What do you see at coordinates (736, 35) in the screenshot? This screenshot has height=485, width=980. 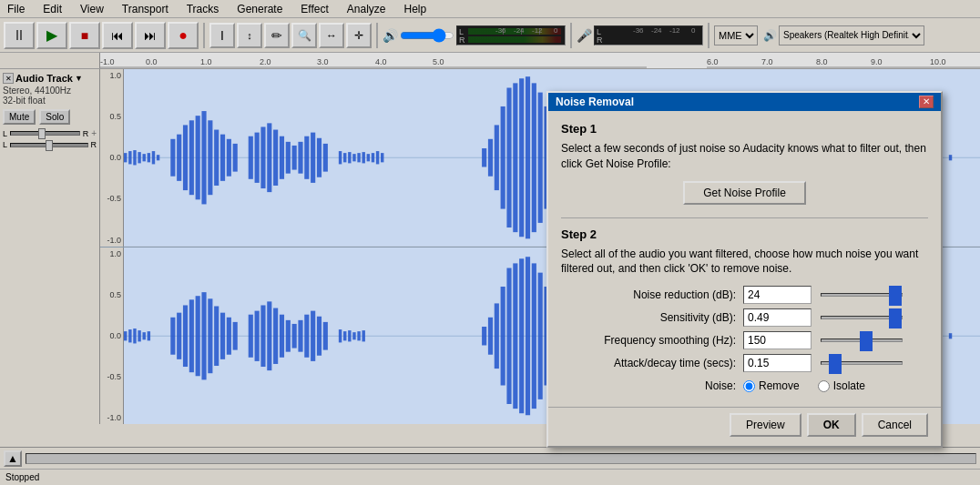 I see `audio-host-select: MME` at bounding box center [736, 35].